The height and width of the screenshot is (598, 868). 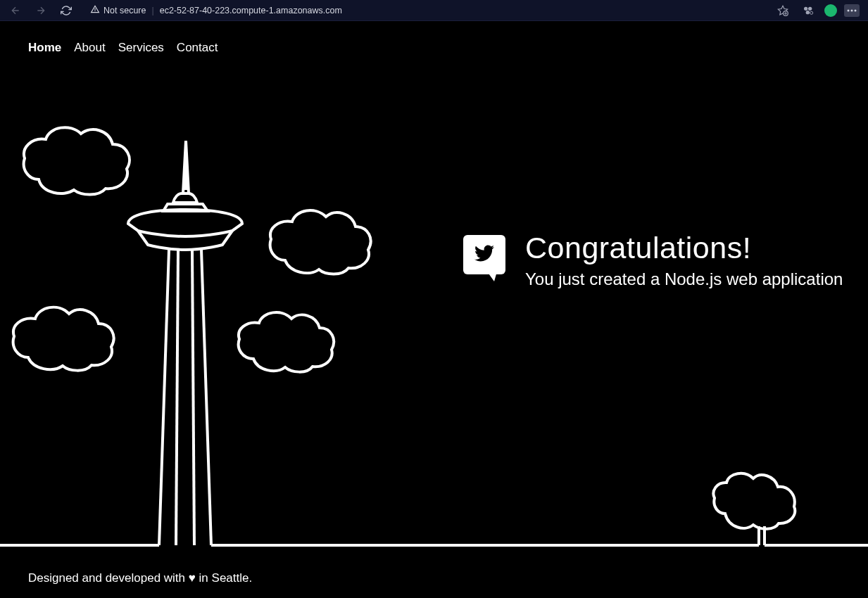 I want to click on hero-subtitle: You just created a Node.js web applicati…, so click(x=684, y=279).